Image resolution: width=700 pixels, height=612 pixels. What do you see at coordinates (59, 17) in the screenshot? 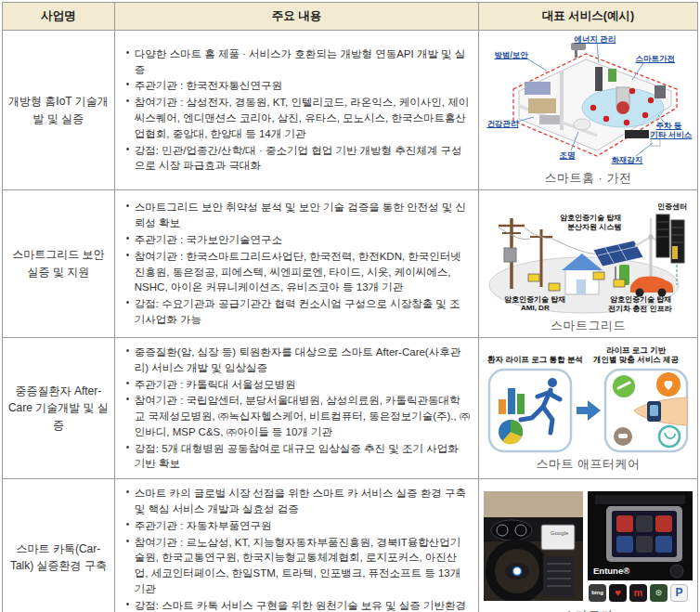
I see `header-business: 사업명` at bounding box center [59, 17].